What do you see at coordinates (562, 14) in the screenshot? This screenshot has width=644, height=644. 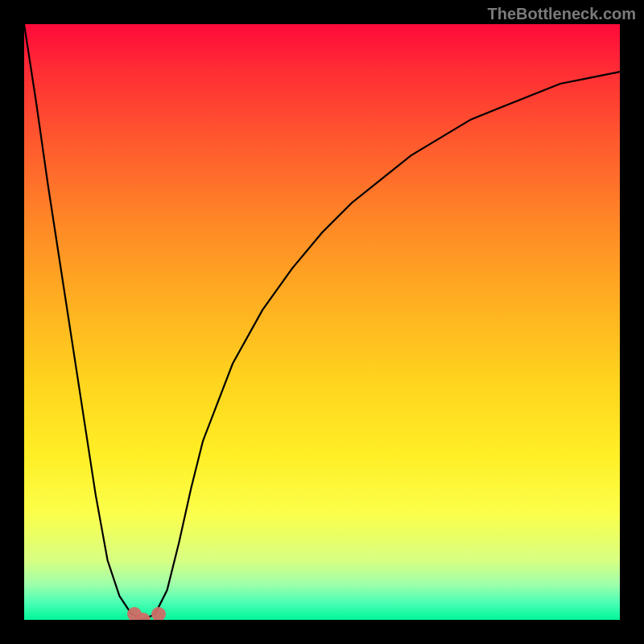 I see `attribution-link: TheBottleneck.com` at bounding box center [562, 14].